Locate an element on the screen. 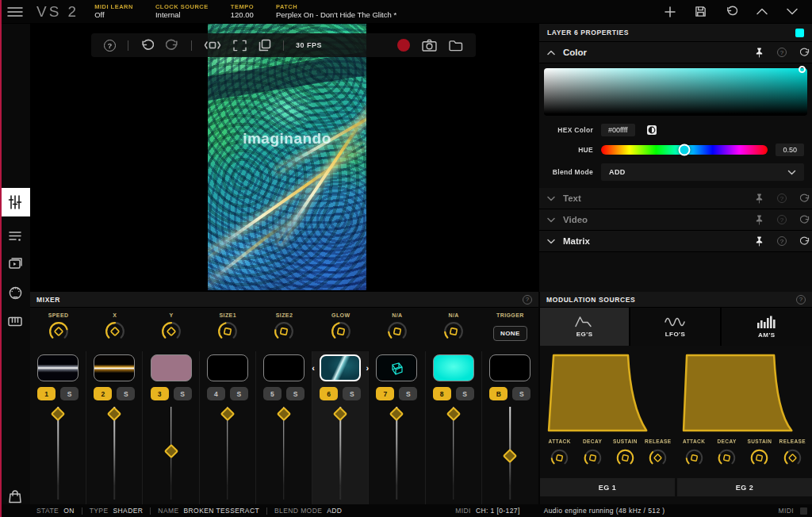 The width and height of the screenshot is (812, 517). section-video-header: Video ? is located at coordinates (676, 220).